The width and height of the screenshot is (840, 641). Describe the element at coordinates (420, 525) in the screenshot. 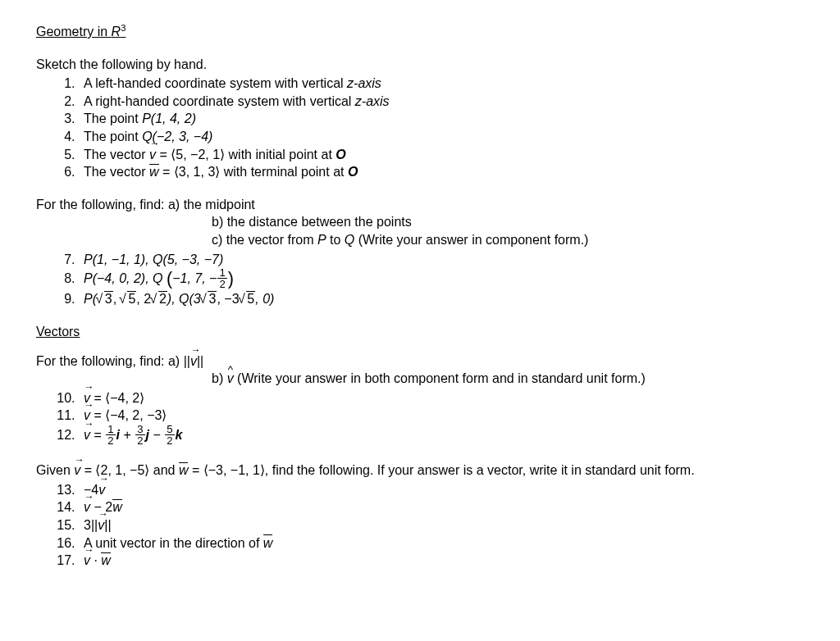

I see `problem-list-4: −4v v − 2w 3||v|| A unit vector in the d…` at that location.